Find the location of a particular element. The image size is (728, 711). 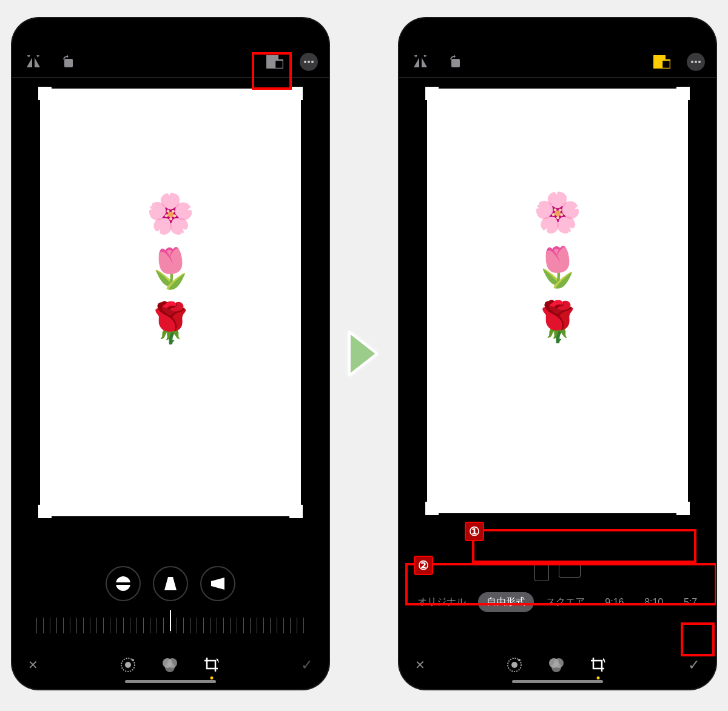

portrait-orientation-button is located at coordinates (542, 571).